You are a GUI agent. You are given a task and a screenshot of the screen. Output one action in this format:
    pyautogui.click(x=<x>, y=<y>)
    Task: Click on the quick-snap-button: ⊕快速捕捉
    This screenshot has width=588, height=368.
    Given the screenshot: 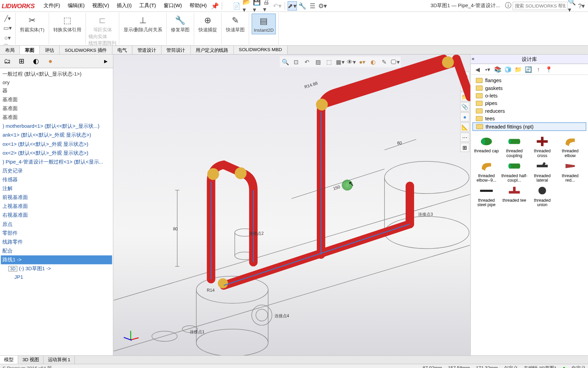 What is the action you would take?
    pyautogui.click(x=208, y=24)
    